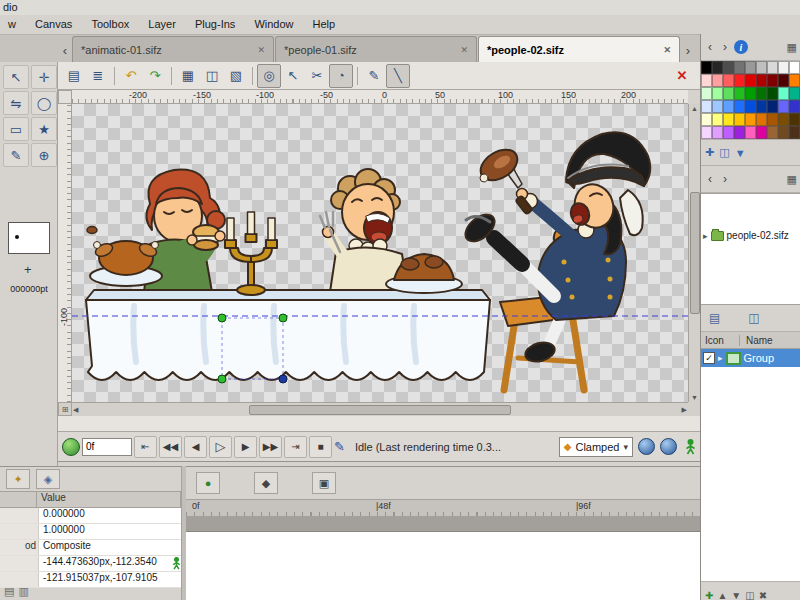  I want to click on expander-icon: ▸, so click(706, 236).